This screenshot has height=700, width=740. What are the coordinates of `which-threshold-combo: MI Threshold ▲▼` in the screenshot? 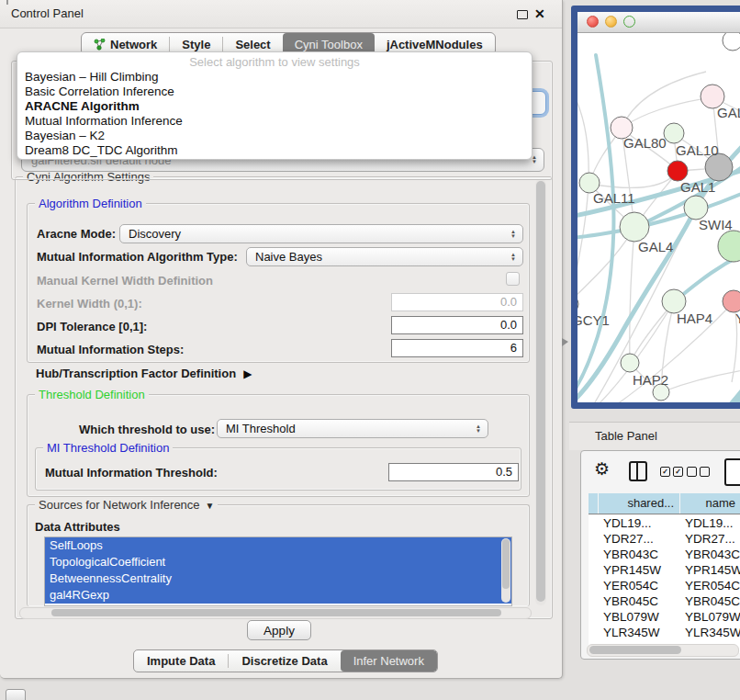 It's located at (353, 428).